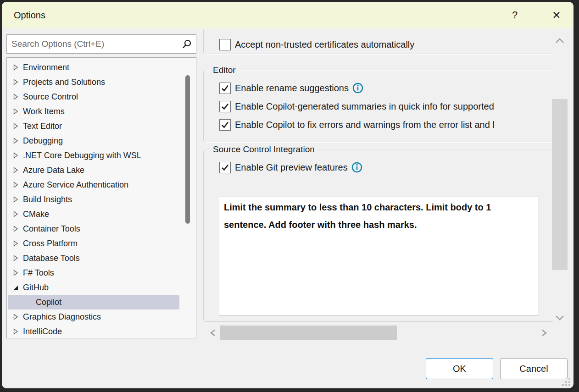 This screenshot has width=579, height=392. What do you see at coordinates (225, 125) in the screenshot?
I see `copilot-fix-errors-checkbox` at bounding box center [225, 125].